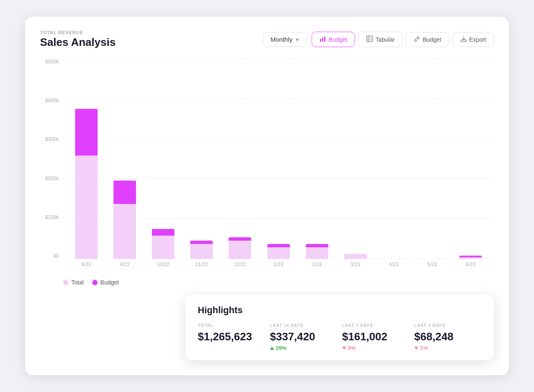 The image size is (534, 392). I want to click on legend: Total Budget, so click(267, 282).